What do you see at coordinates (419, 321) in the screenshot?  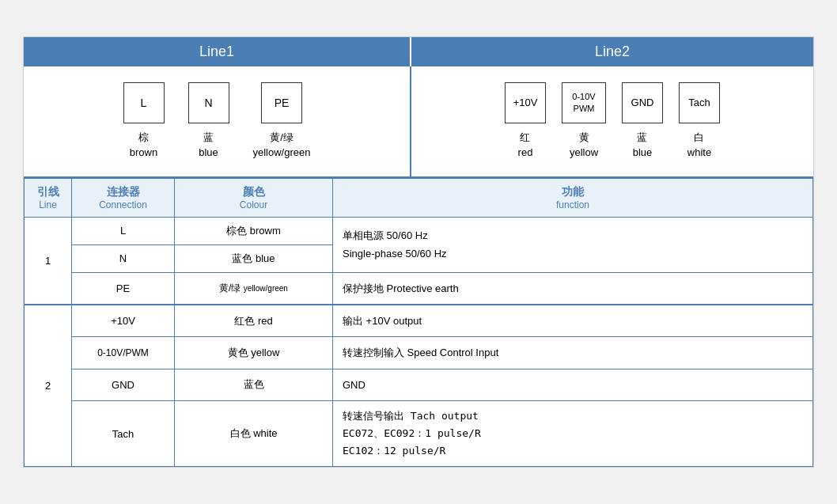 I see `table-row: 2 +10V 红色 red 输出 +10V output` at bounding box center [419, 321].